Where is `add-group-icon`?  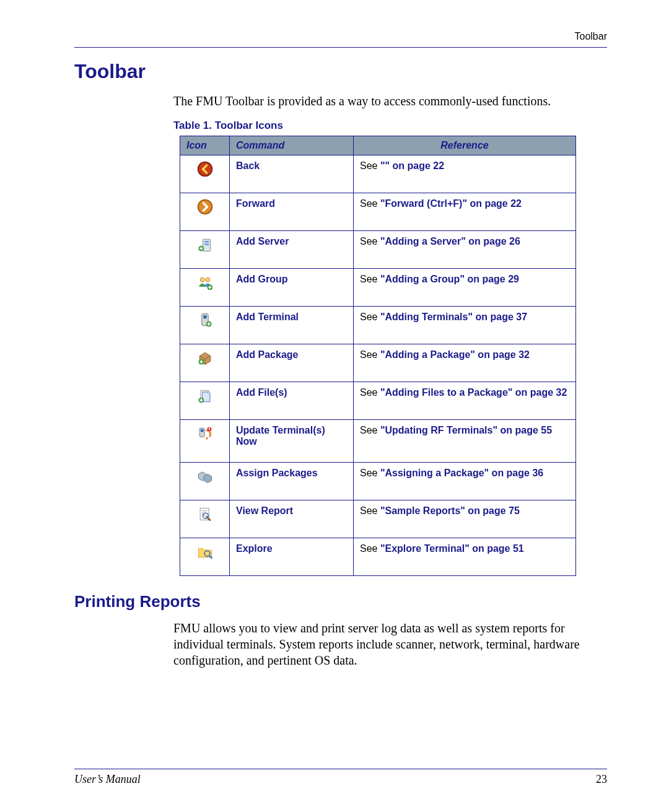 add-group-icon is located at coordinates (205, 282).